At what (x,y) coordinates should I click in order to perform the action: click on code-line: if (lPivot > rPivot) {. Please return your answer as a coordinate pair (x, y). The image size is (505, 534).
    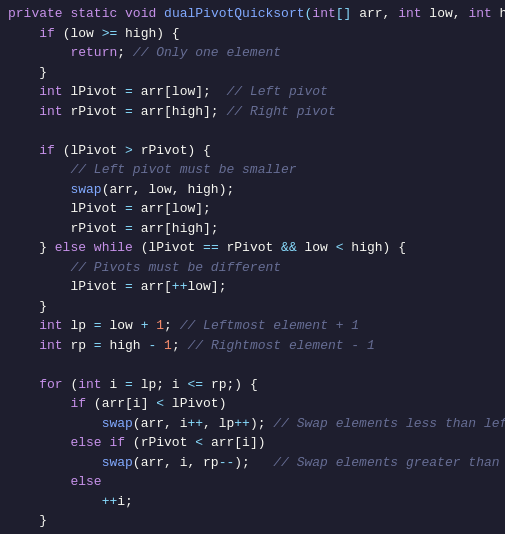
    Looking at the image, I should click on (252, 151).